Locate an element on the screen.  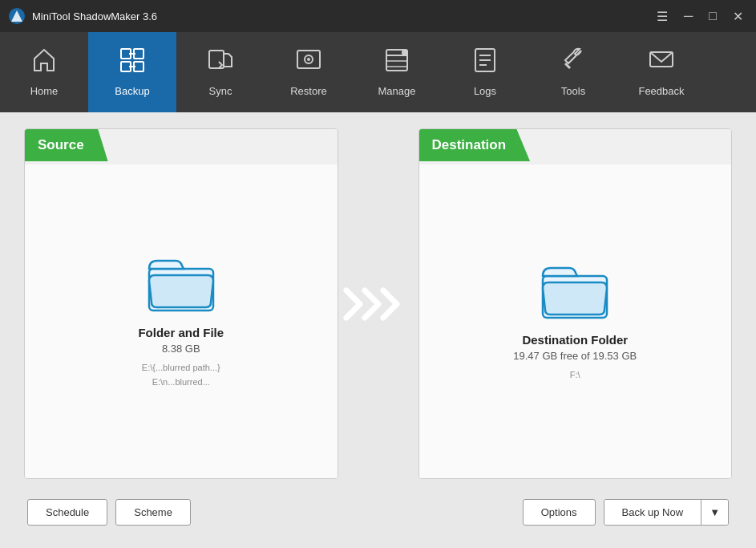
schedule-button: Schedule is located at coordinates (67, 512).